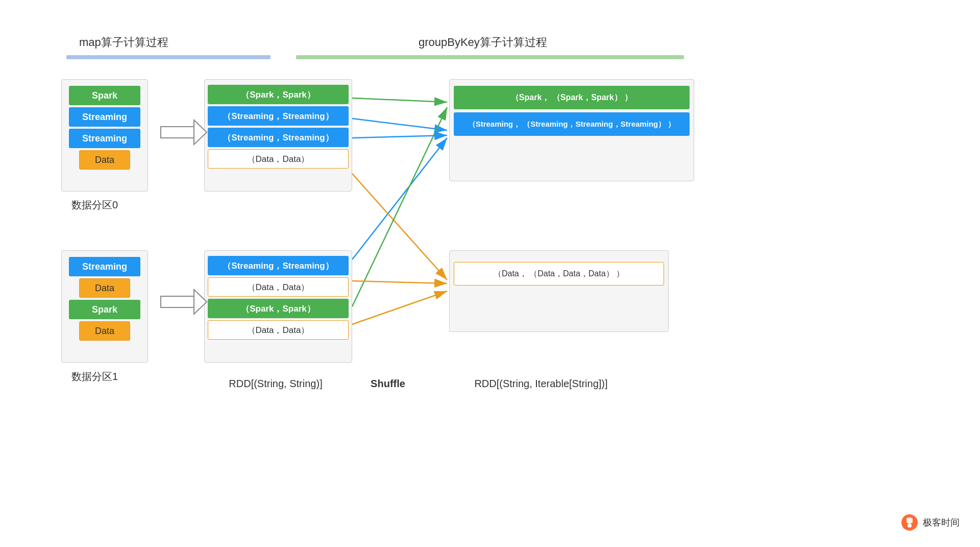  I want to click on result1-box: （Data， （Data，Data，Data） ）, so click(559, 291).